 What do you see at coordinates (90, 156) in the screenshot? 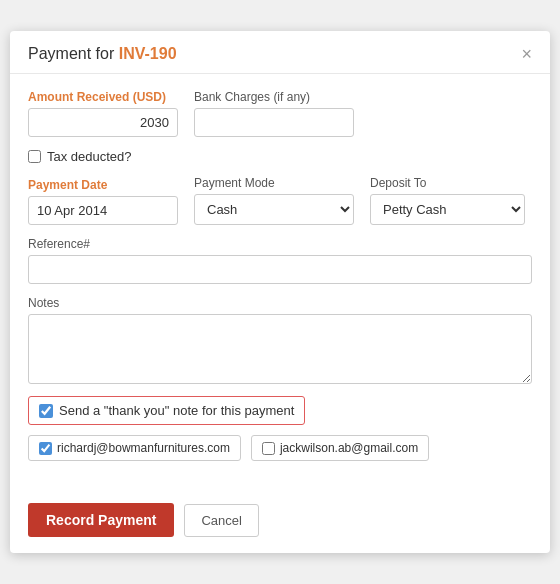
I see `tax-label: Tax deducted?` at bounding box center [90, 156].